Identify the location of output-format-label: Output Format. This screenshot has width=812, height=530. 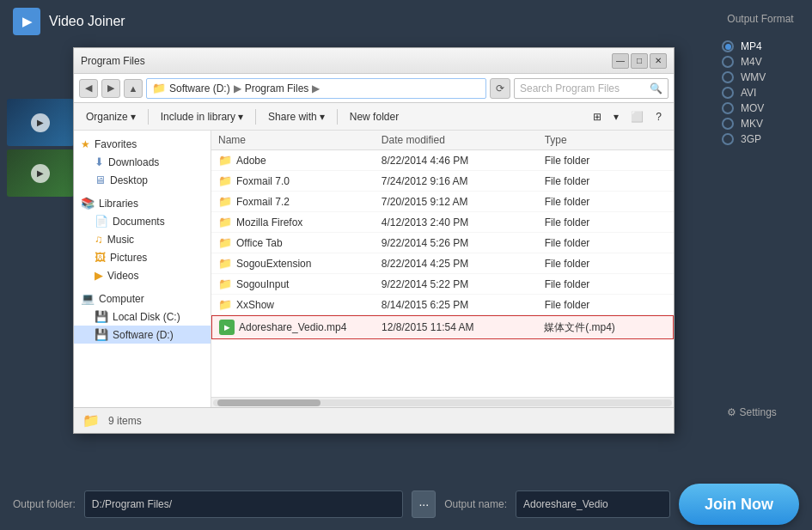
(760, 19).